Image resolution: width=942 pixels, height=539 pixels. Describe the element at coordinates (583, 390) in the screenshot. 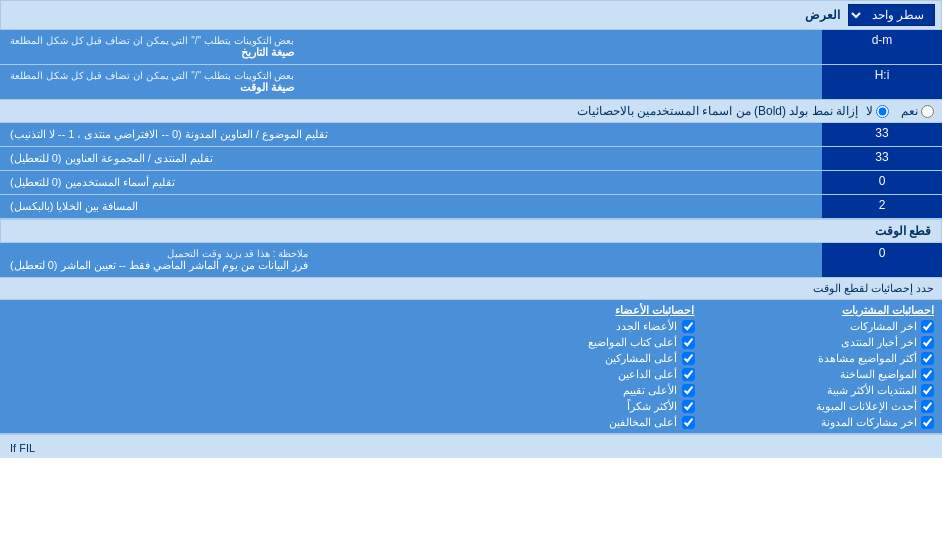

I see `cb-highest-rated: الأعلى تقييم` at that location.